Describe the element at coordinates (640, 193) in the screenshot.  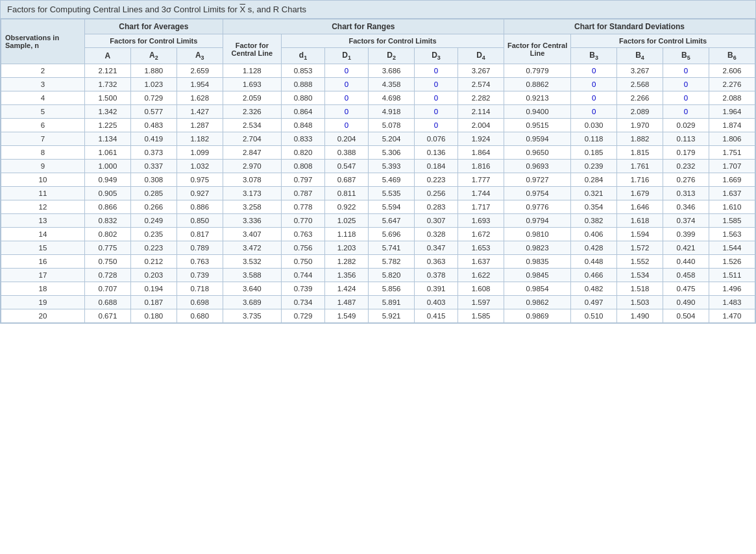
I see `val-B4: 1.679` at that location.